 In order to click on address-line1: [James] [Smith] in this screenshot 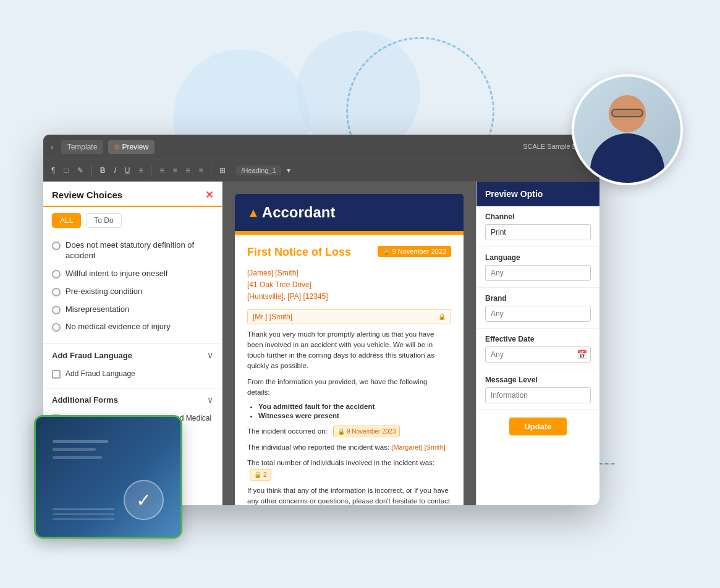, I will do `click(349, 273)`.